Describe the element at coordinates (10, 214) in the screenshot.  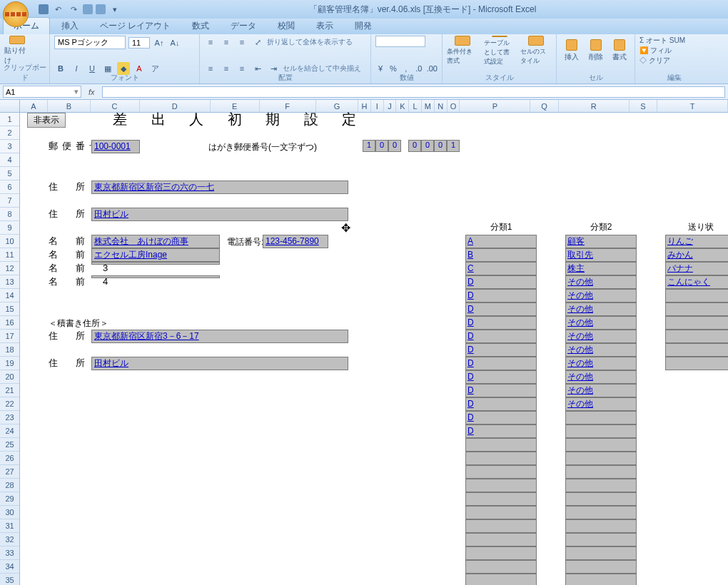
I see `row-header-8: 8` at that location.